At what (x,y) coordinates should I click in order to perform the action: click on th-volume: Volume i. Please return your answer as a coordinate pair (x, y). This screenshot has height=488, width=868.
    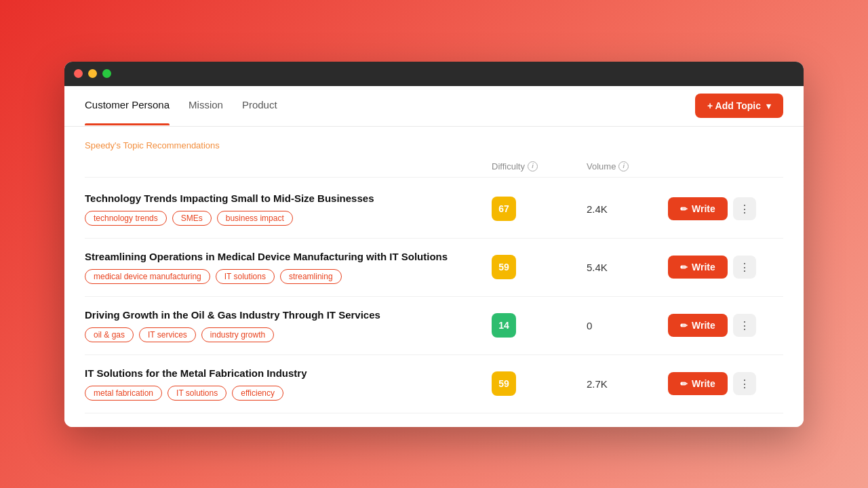
    Looking at the image, I should click on (627, 167).